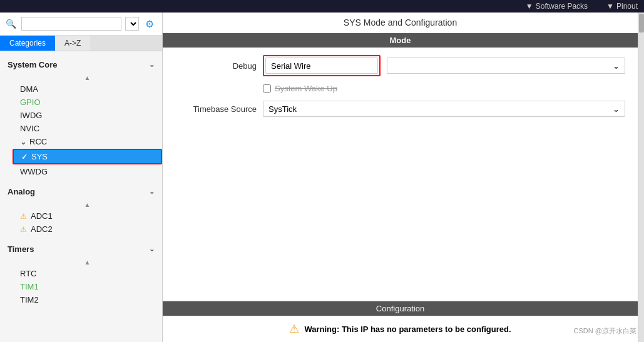 The width and height of the screenshot is (644, 342). Describe the element at coordinates (562, 6) in the screenshot. I see `software-packs-label: Software Packs` at that location.